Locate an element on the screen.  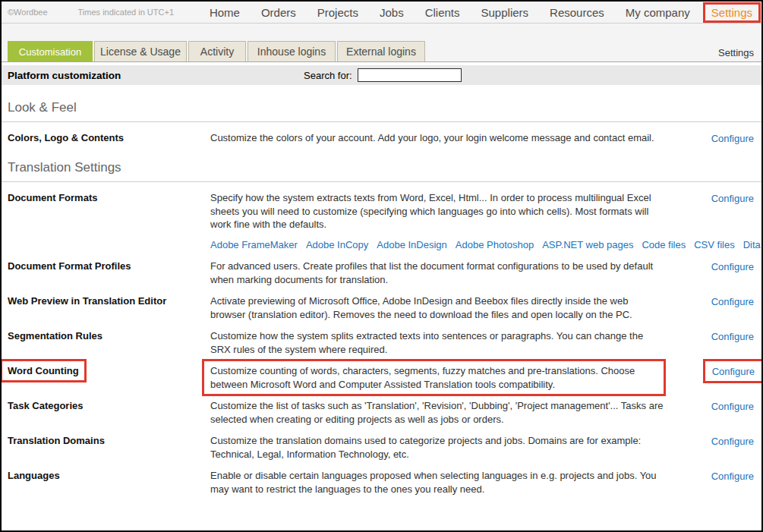
nav-item-clients: Clients is located at coordinates (443, 12).